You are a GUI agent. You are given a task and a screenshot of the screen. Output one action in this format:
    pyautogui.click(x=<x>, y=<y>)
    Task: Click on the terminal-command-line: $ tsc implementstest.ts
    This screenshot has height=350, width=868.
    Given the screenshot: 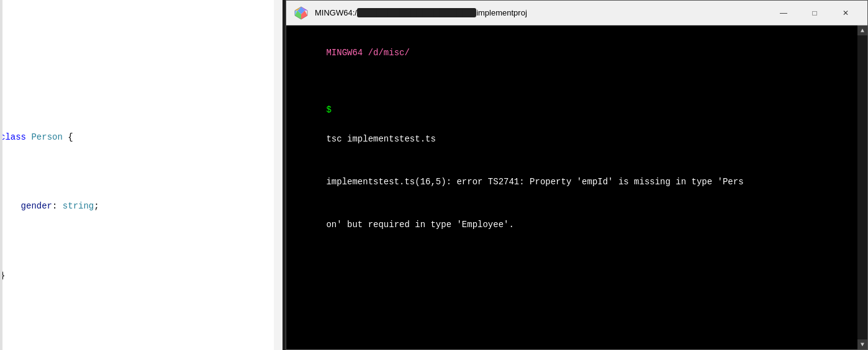 What is the action you would take?
    pyautogui.click(x=577, y=124)
    